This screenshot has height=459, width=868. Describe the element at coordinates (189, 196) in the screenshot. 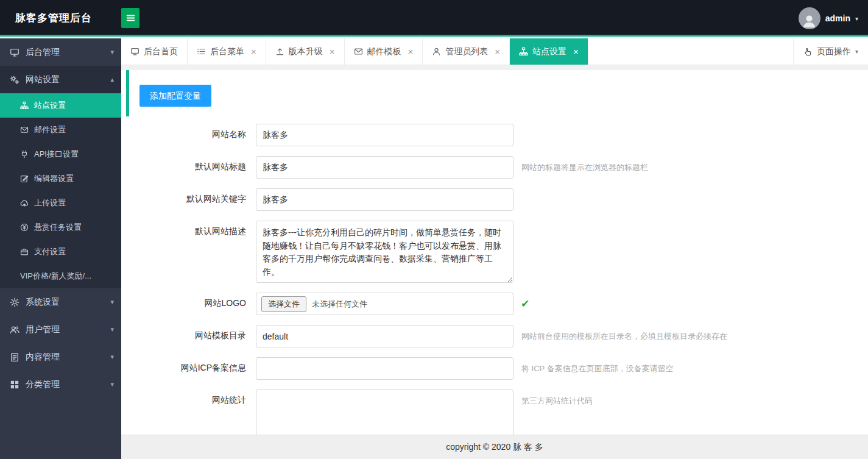

I see `field-label: 默认网站关键字` at that location.